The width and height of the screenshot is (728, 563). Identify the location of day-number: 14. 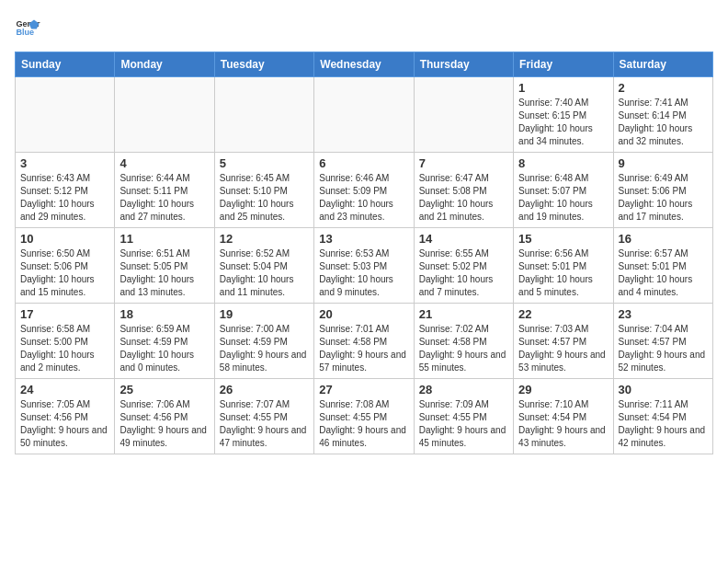
(463, 239).